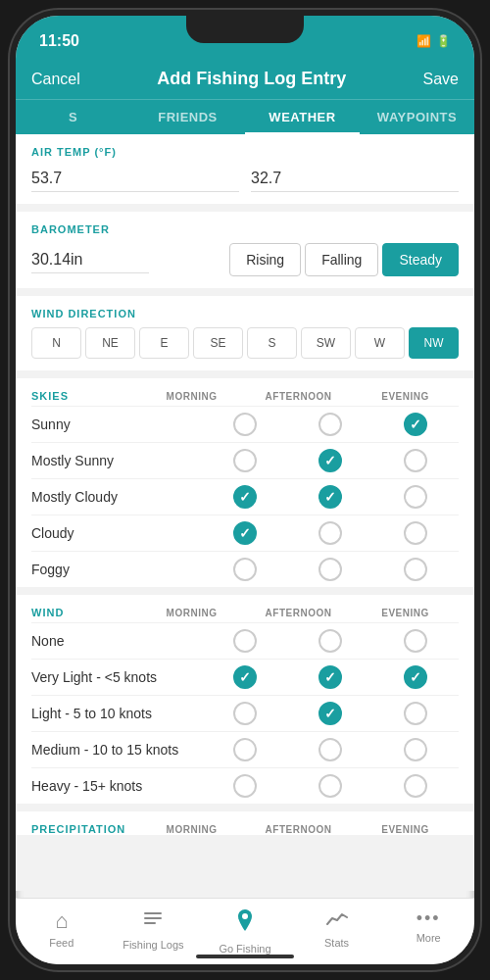  Describe the element at coordinates (416, 677) in the screenshot. I see `wind-very-light-evening-radio` at that location.